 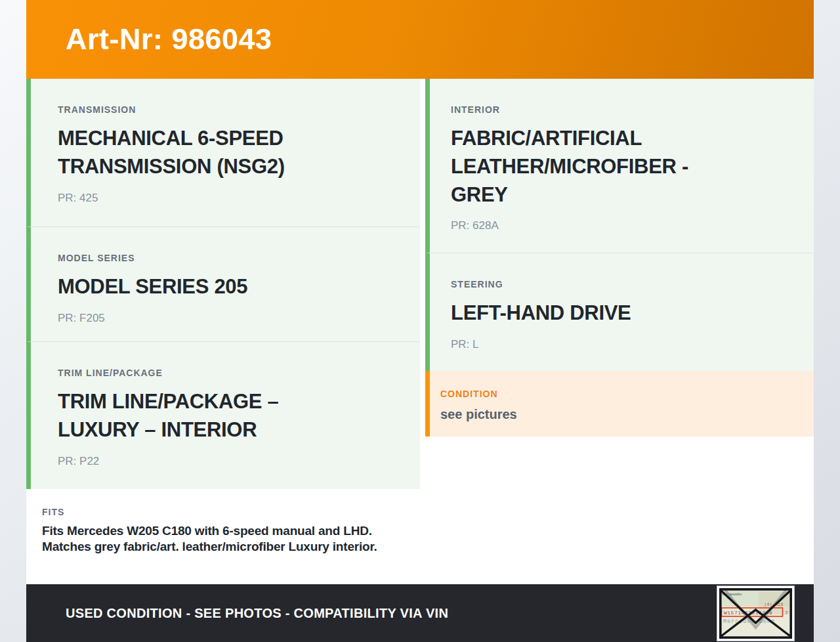 I want to click on spec-pr-code: PR: L, so click(x=620, y=345).